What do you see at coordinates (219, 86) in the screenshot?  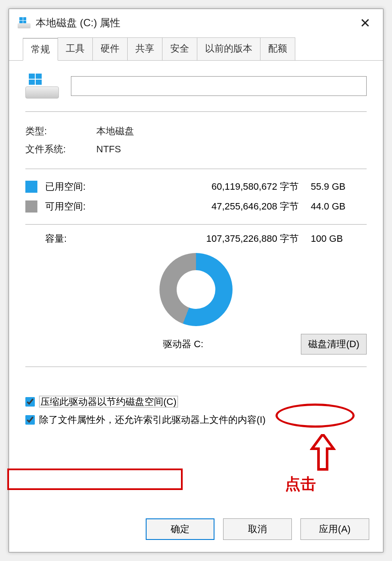 I see `volume-name-input` at bounding box center [219, 86].